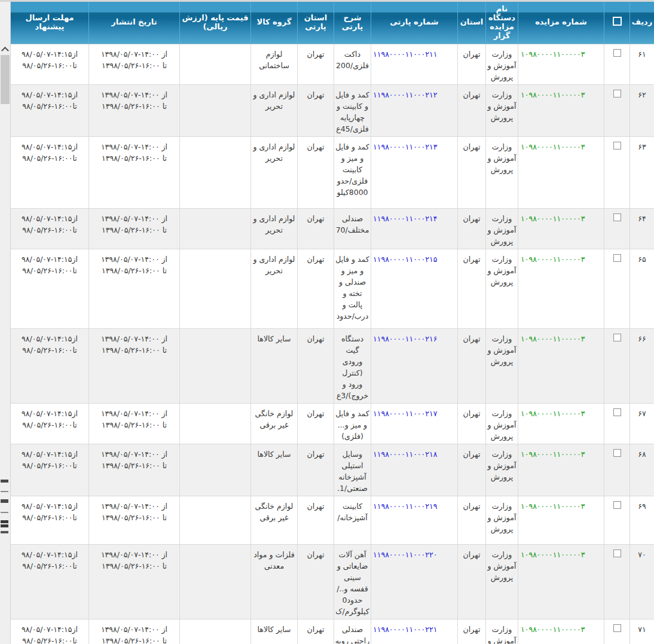 Image resolution: width=654 pixels, height=644 pixels. What do you see at coordinates (332, 366) in the screenshot?
I see `table-row: ۶۶ ۱۰۹۸۰۰۰۰۱۱۰۰۰۰۰۳ وزارت آموزش و پرورش …` at bounding box center [332, 366].